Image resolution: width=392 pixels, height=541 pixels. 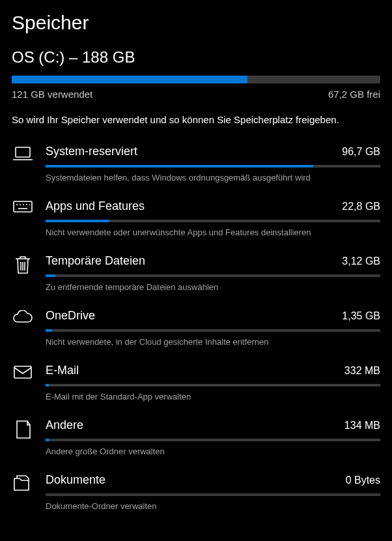 I want to click on free-label: 67,2 GB frei, so click(x=354, y=94).